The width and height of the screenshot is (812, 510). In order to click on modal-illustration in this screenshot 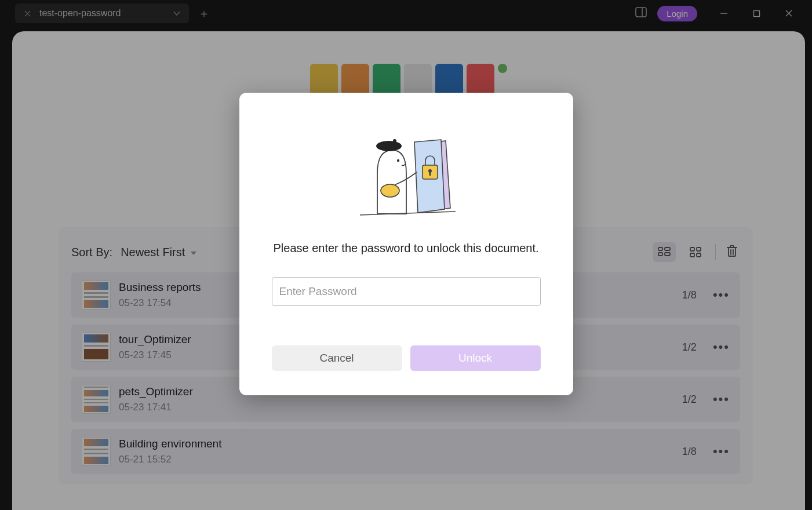, I will do `click(406, 176)`.